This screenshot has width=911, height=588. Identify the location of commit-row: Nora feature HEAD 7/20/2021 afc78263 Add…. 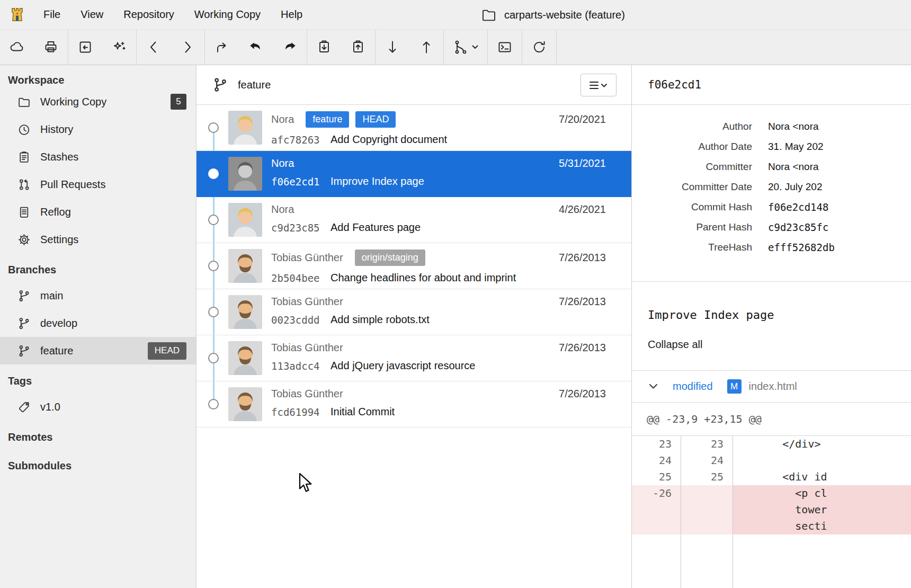
(414, 128).